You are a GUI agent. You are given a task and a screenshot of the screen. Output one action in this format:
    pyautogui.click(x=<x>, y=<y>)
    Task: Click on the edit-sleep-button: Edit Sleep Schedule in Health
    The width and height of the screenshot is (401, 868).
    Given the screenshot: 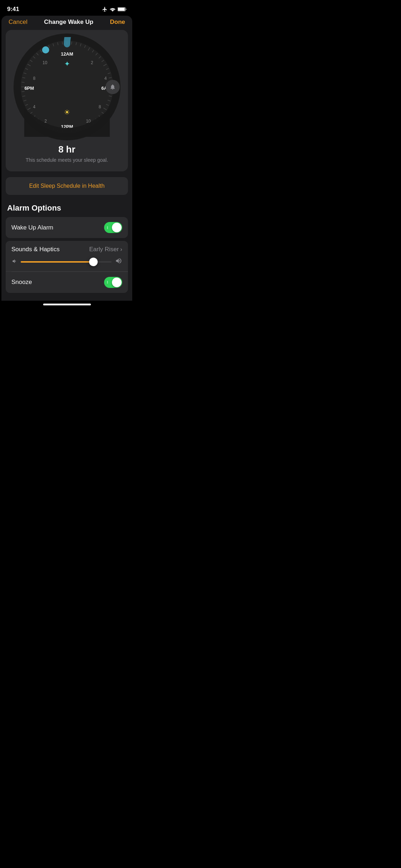 What is the action you would take?
    pyautogui.click(x=67, y=186)
    